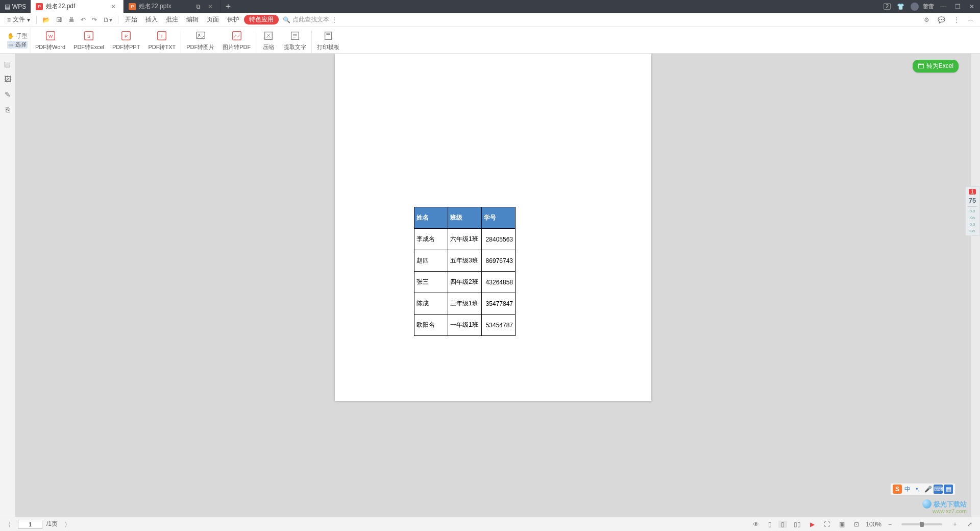 The height and width of the screenshot is (531, 980). What do you see at coordinates (295, 36) in the screenshot?
I see `extract-icon` at bounding box center [295, 36].